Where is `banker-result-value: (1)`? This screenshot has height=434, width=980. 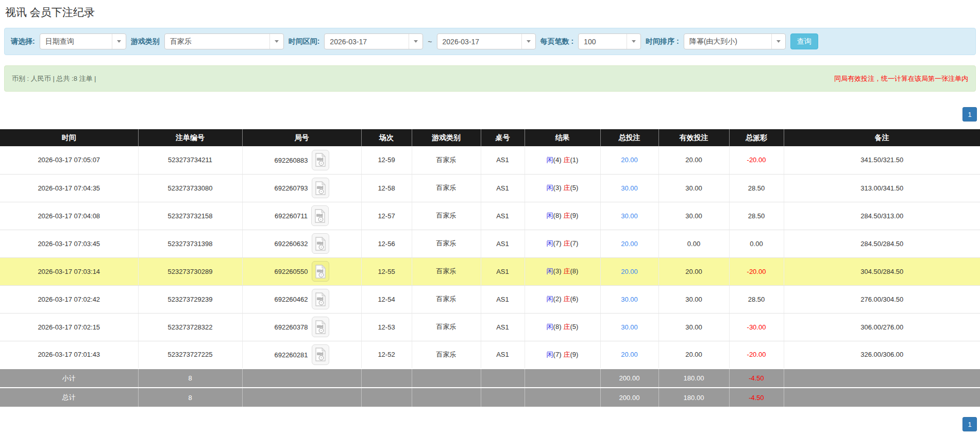 banker-result-value: (1) is located at coordinates (575, 160).